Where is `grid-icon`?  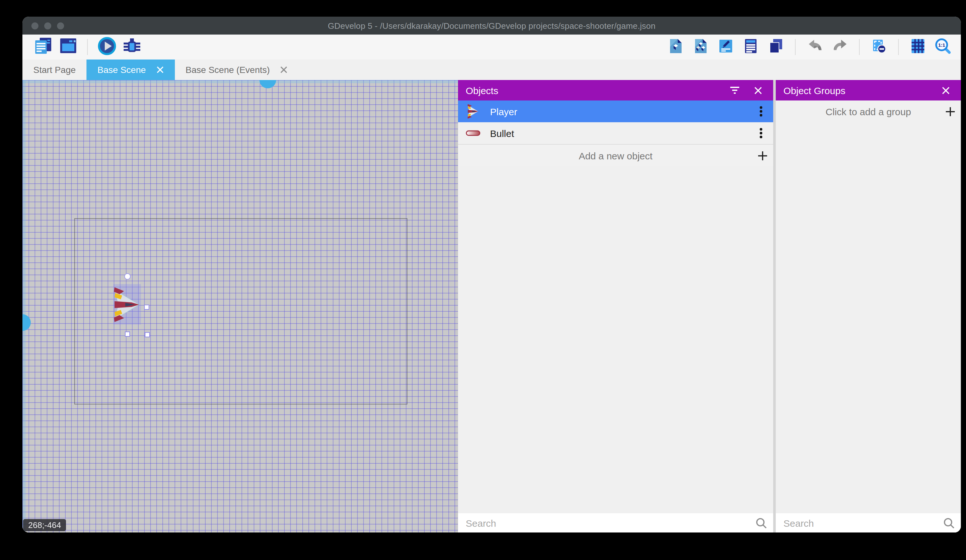 grid-icon is located at coordinates (918, 47).